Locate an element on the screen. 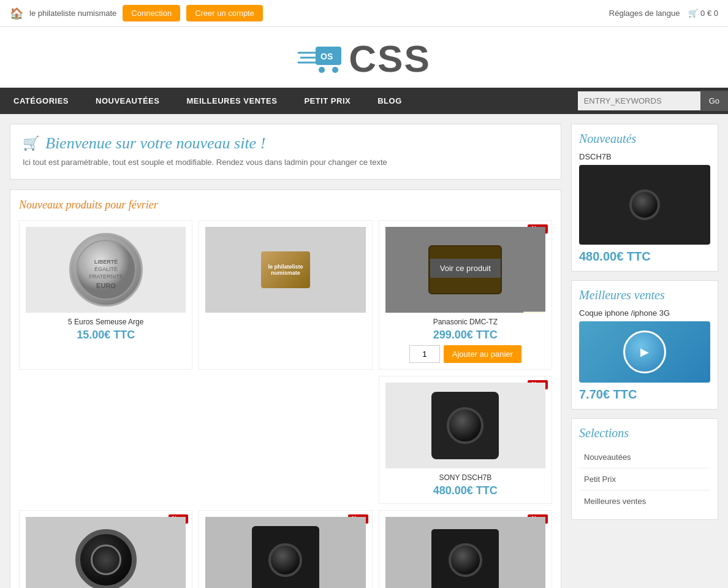  sidebar-selections-title: Selections is located at coordinates (645, 433).